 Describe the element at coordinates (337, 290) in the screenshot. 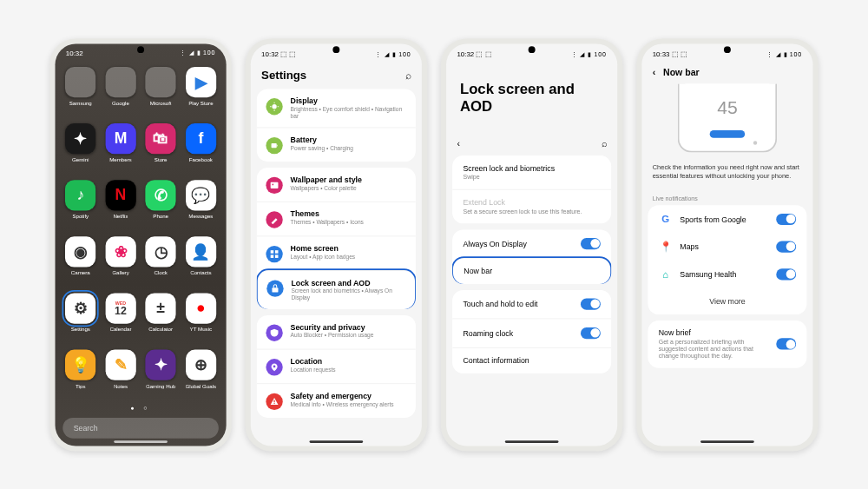

I see `settings-item-lock-screen-and-aod: Lock screen and AODScreen lock and biome…` at that location.